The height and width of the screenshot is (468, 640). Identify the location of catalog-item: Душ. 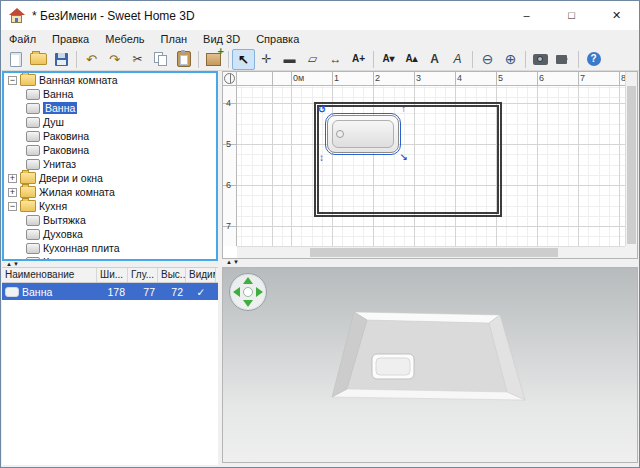
(110, 122).